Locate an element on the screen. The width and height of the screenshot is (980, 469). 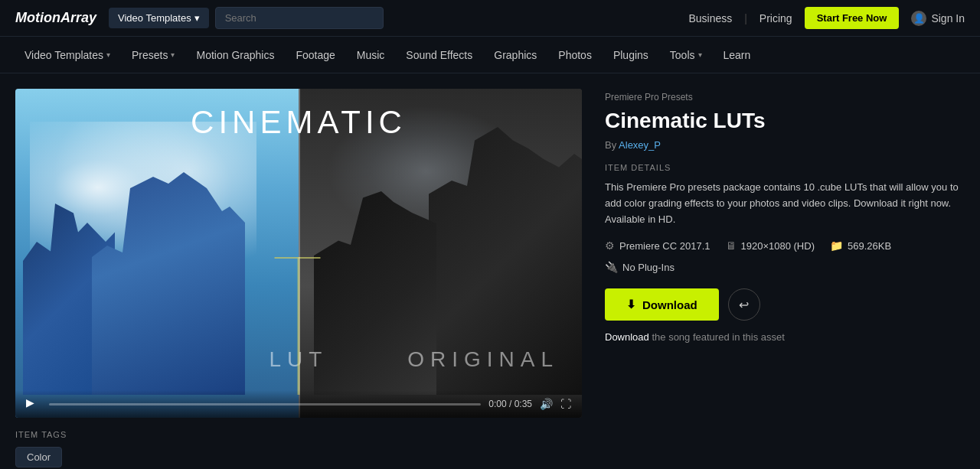
nav-tools: Tools ▾ is located at coordinates (686, 55).